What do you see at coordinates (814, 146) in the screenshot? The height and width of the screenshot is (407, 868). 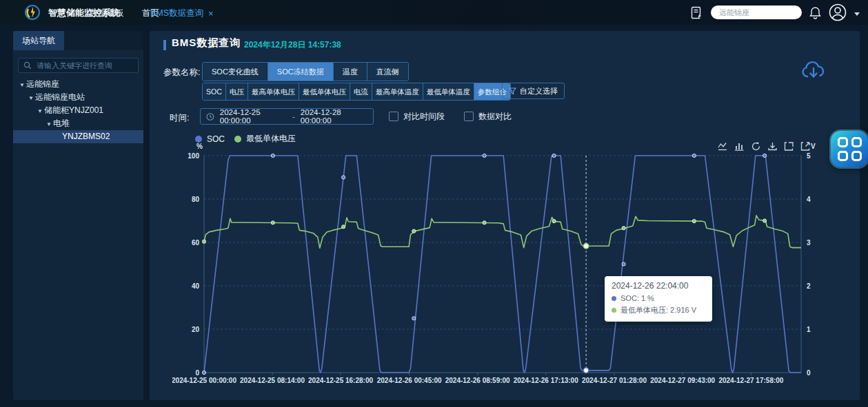 I see `y-right-unit: V` at bounding box center [814, 146].